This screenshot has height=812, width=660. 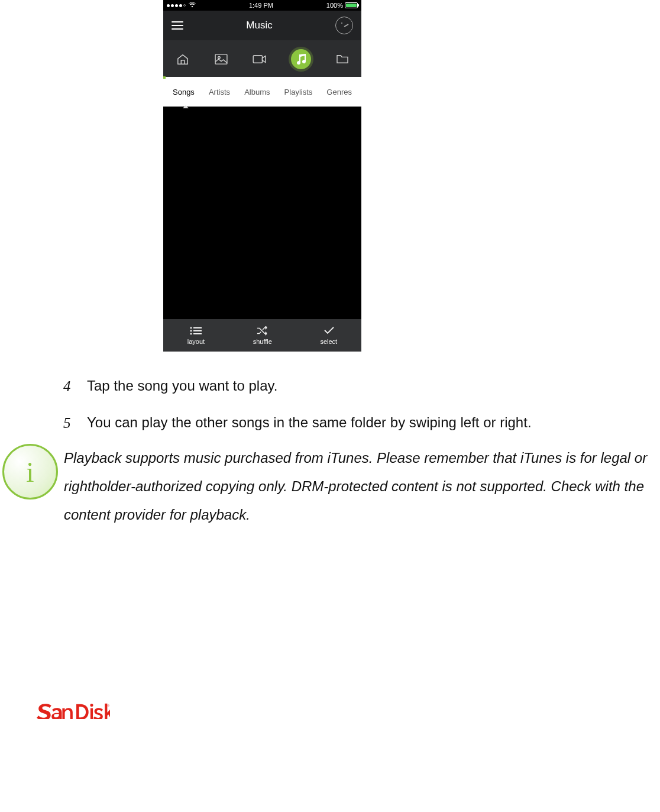 What do you see at coordinates (108, 705) in the screenshot?
I see `svg-text: R` at bounding box center [108, 705].